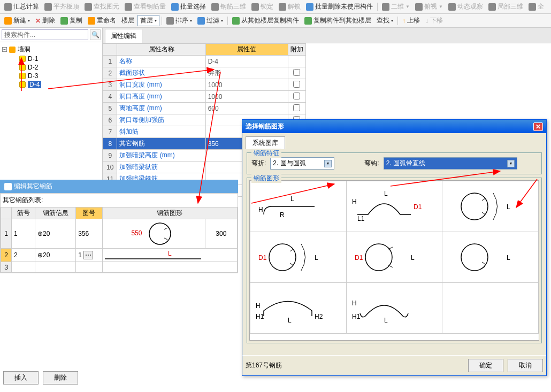 The height and width of the screenshot is (392, 551). Describe the element at coordinates (385, 20) in the screenshot. I see `find-button: 查找 ▾` at that location.